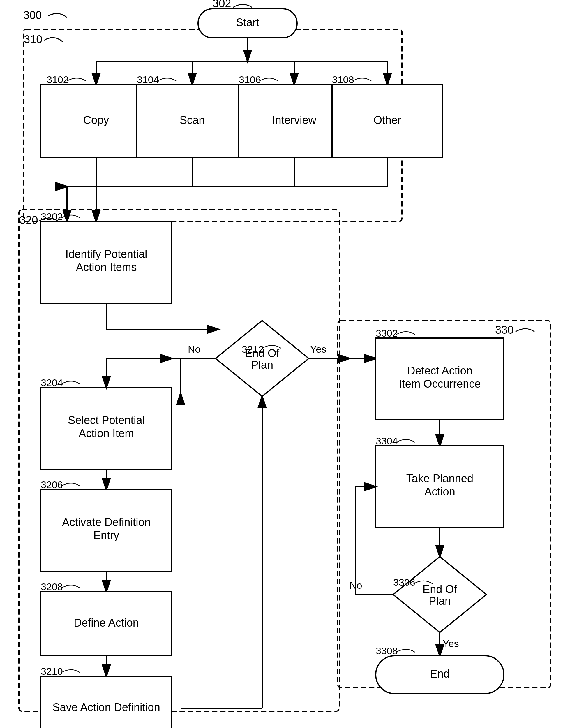 The height and width of the screenshot is (728, 563). What do you see at coordinates (440, 384) in the screenshot?
I see `detect-label2: Item Occurrence` at bounding box center [440, 384].